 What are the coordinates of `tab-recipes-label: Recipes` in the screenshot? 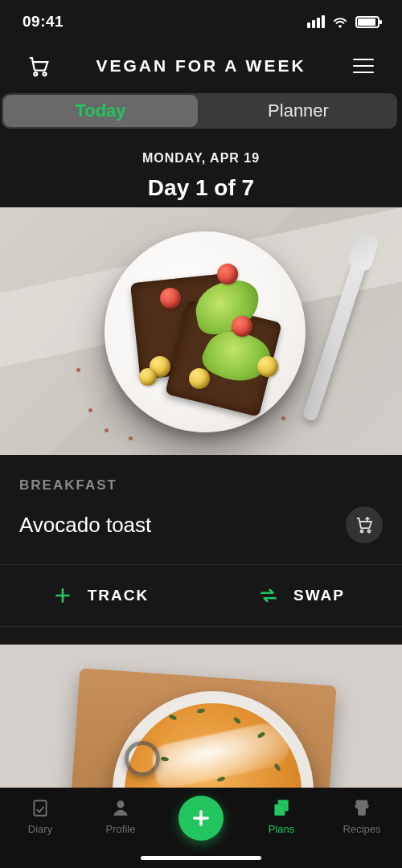 It's located at (362, 829).